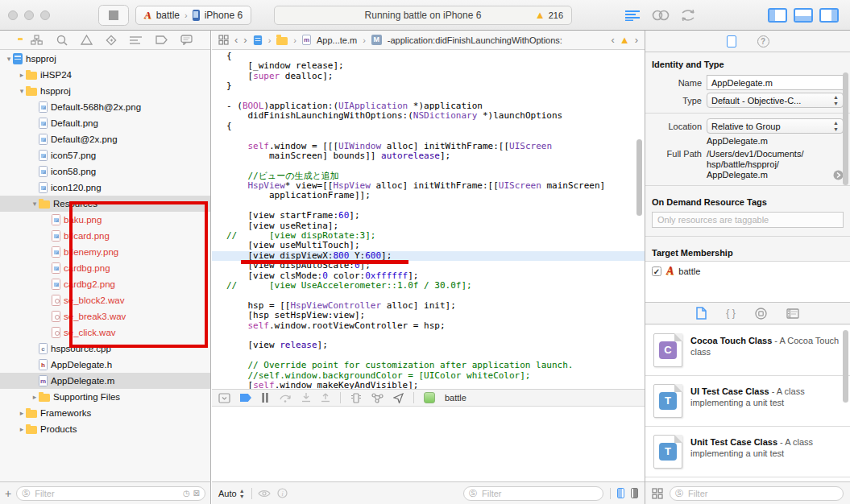 Image resolution: width=850 pixels, height=504 pixels. I want to click on file-tree-row: Default.png, so click(105, 123).